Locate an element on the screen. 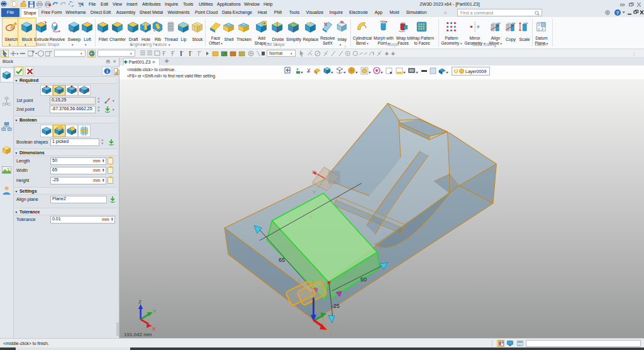 The image size is (644, 350). svg-text: 2 is located at coordinates (542, 29).